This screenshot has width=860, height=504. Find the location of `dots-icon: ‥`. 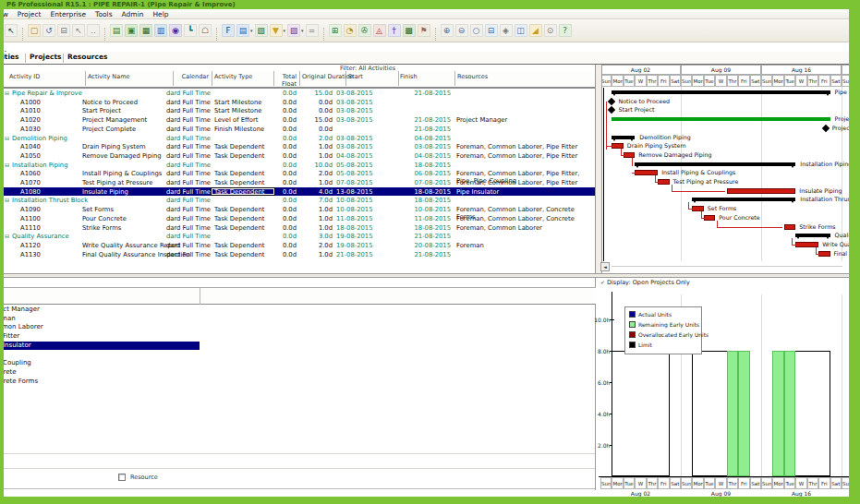

dots-icon: ‥ is located at coordinates (93, 30).